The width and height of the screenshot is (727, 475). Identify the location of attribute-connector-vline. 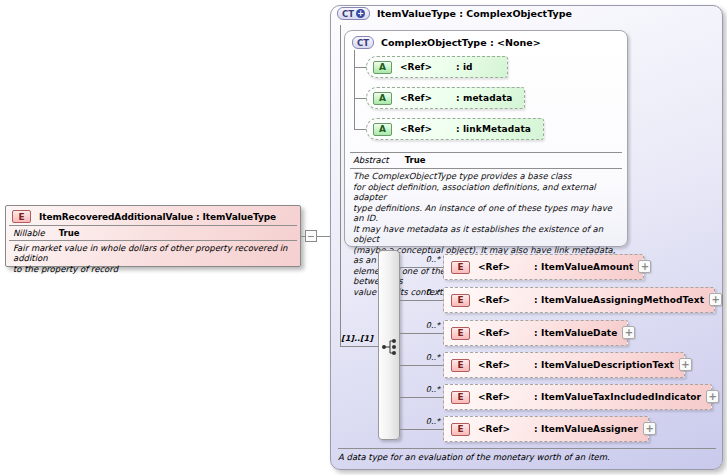
(354, 90).